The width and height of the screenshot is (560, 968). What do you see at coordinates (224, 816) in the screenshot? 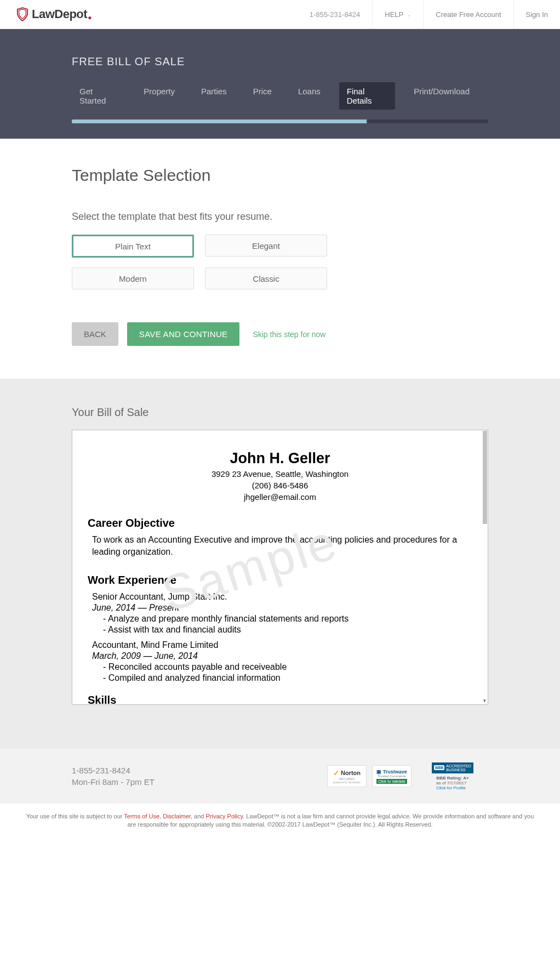
I see `privacy-link: Privacy Policy` at bounding box center [224, 816].